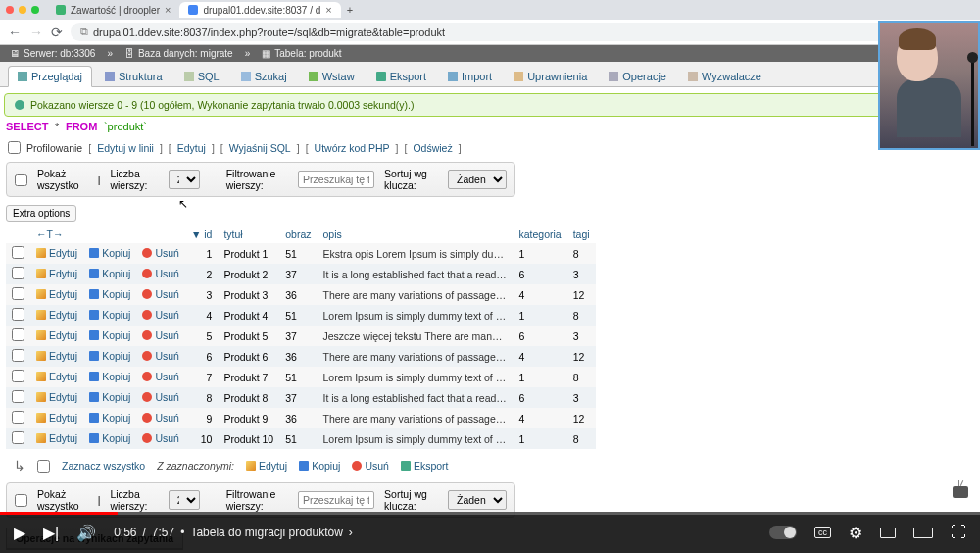 This screenshot has width=980, height=553. Describe the element at coordinates (10, 10) in the screenshot. I see `close-window-icon` at that location.